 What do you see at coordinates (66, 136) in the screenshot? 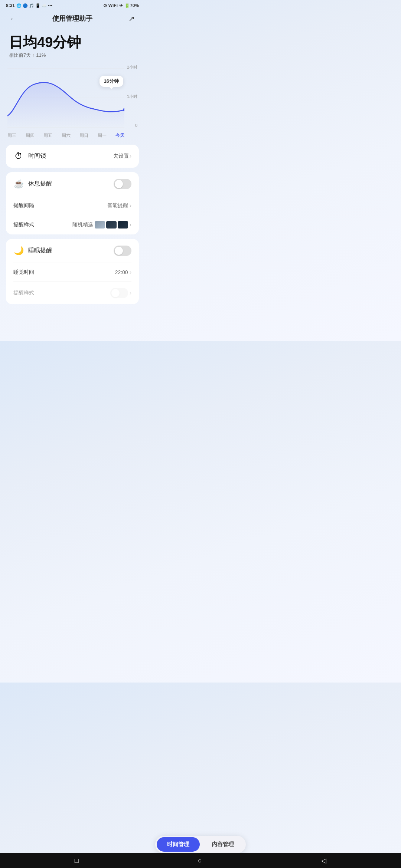
I see `chart-x-axis: 周三 周四 周五 周六 周日 周一 今天` at bounding box center [66, 136].